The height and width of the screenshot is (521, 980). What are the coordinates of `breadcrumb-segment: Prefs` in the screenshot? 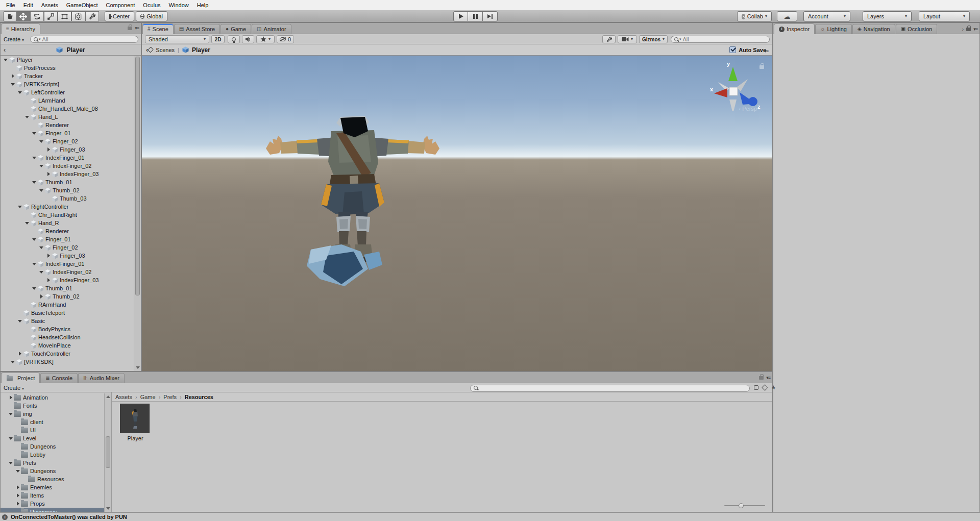 It's located at (174, 397).